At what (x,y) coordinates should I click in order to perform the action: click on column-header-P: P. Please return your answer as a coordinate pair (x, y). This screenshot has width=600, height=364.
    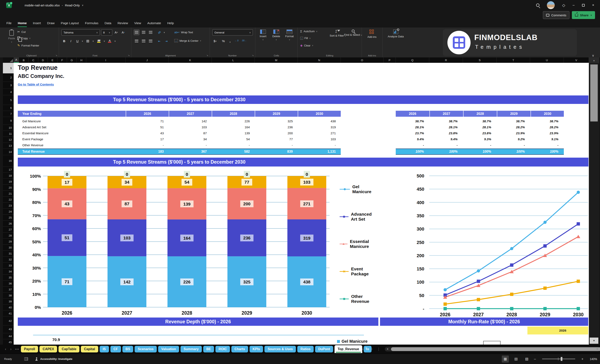
    Looking at the image, I should click on (390, 60).